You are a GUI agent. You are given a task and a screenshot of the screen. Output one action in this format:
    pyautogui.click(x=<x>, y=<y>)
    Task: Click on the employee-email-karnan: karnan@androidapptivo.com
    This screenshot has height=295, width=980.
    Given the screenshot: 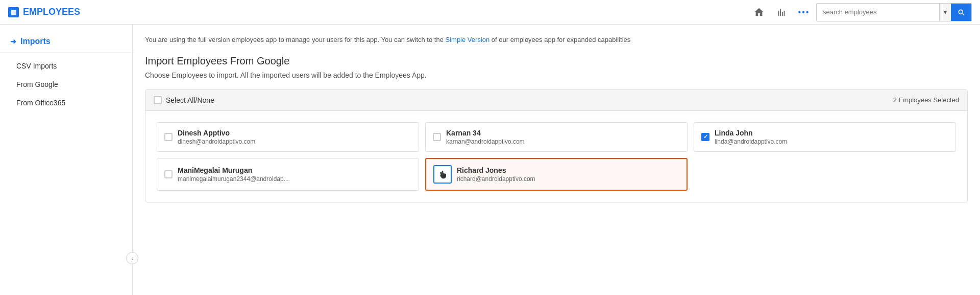 What is the action you would take?
    pyautogui.click(x=563, y=142)
    